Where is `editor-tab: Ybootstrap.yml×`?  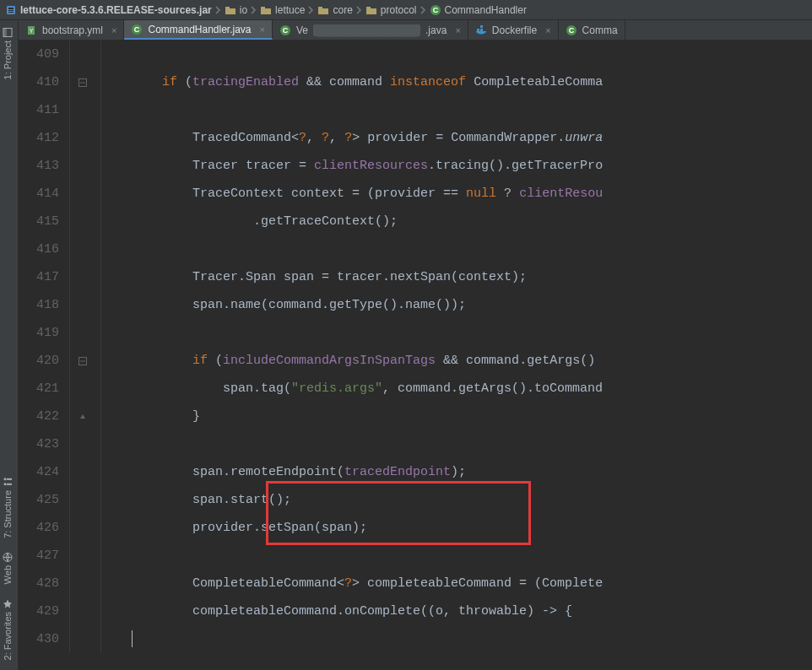
editor-tab: Ybootstrap.yml× is located at coordinates (71, 30).